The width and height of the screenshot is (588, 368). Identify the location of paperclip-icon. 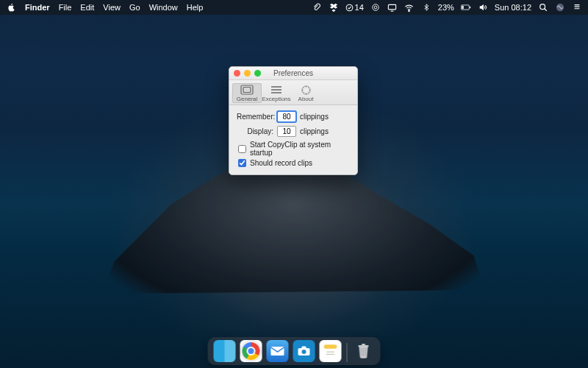
(317, 7).